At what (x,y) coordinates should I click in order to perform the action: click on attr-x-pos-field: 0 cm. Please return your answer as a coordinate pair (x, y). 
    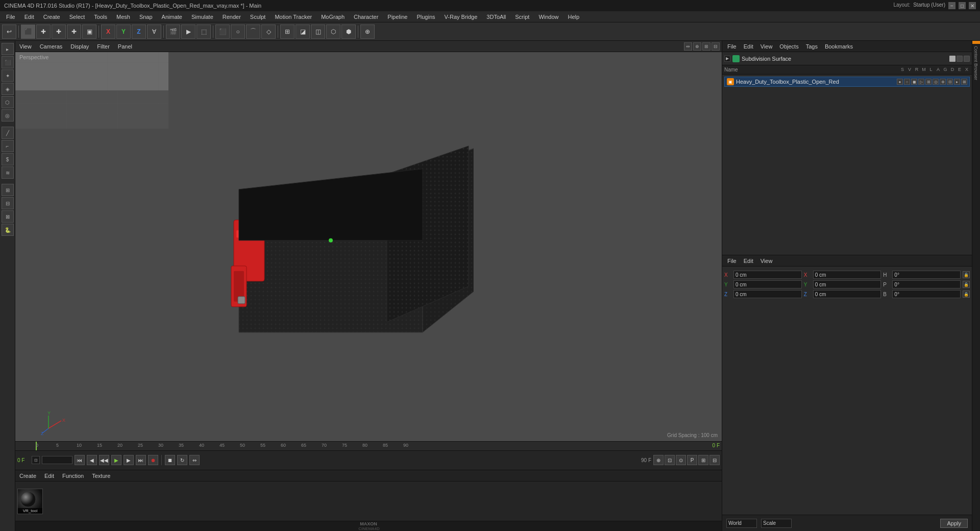
    Looking at the image, I should click on (768, 275).